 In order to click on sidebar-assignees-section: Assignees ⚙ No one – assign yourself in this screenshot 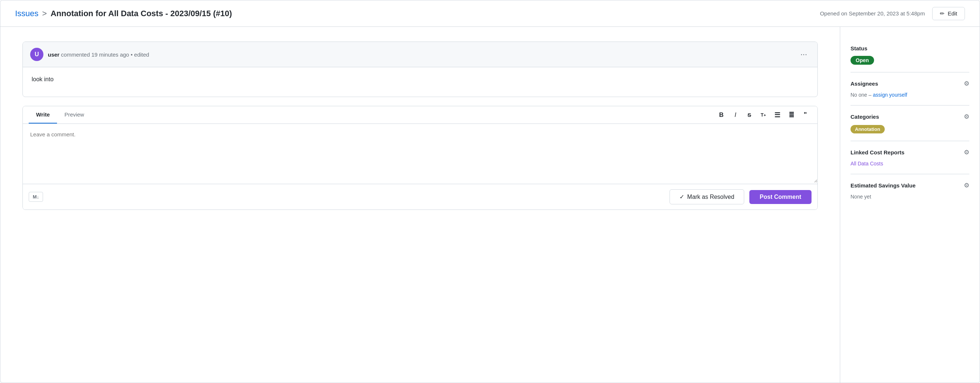, I will do `click(910, 89)`.